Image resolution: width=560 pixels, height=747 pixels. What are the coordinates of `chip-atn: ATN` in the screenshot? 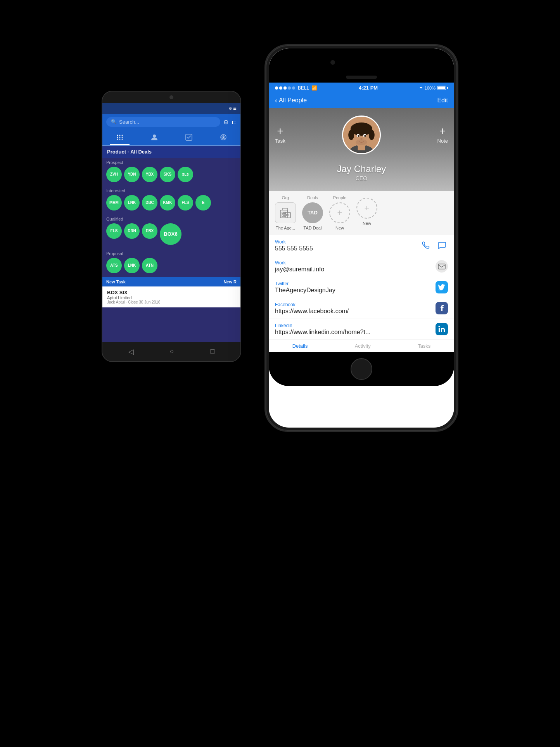 It's located at (150, 266).